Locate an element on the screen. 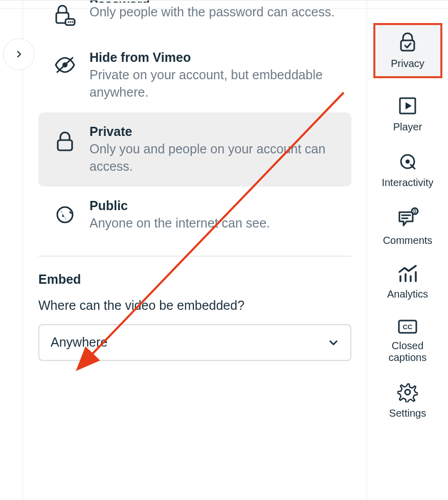 The width and height of the screenshot is (448, 500). interactivity-icon is located at coordinates (408, 162).